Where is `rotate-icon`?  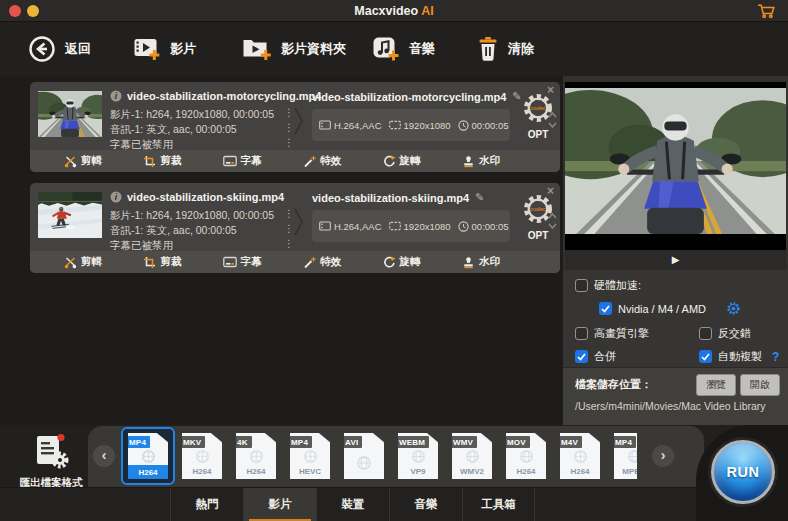
rotate-icon is located at coordinates (390, 162).